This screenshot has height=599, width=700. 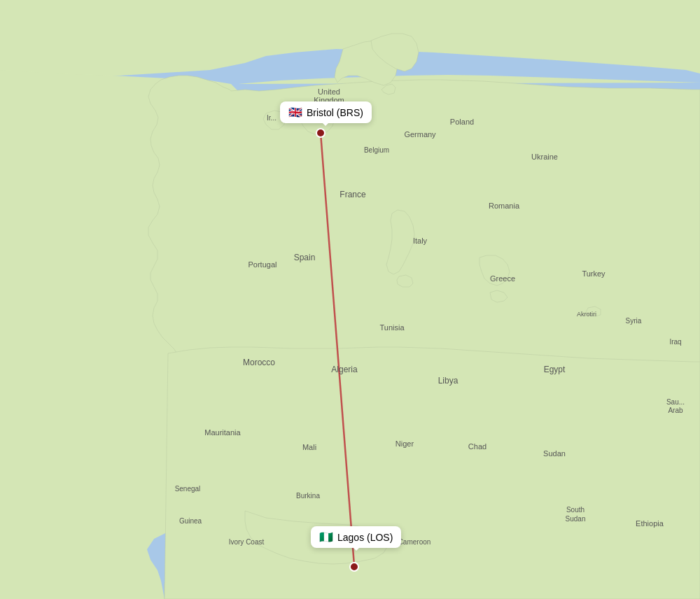 What do you see at coordinates (259, 362) in the screenshot?
I see `label-morocco: Morocco` at bounding box center [259, 362].